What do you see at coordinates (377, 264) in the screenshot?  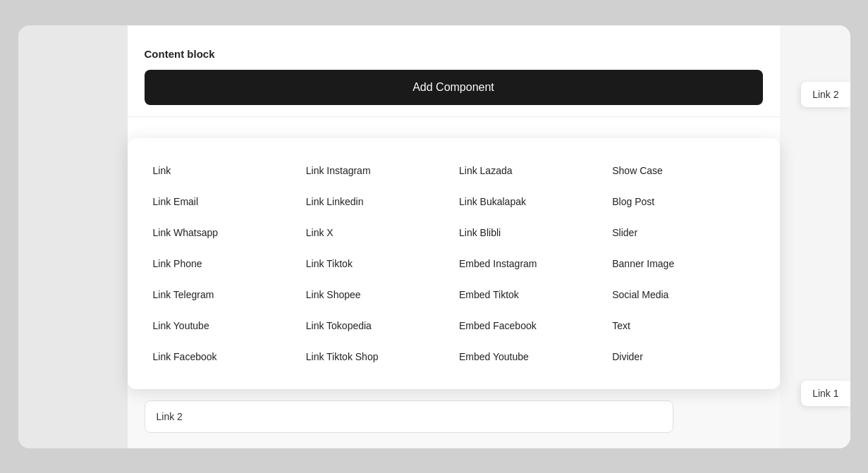 I see `dropdown-col-2: Link Instagram Link Linkedin Link X Link…` at bounding box center [377, 264].